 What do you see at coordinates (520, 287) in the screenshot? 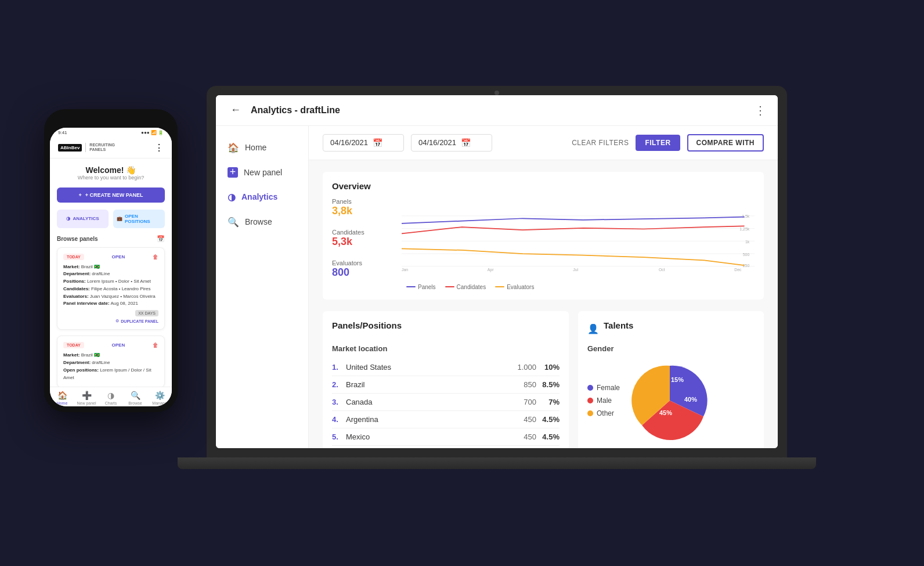
I see `legend-label-evaluators: Evaluators` at bounding box center [520, 287].